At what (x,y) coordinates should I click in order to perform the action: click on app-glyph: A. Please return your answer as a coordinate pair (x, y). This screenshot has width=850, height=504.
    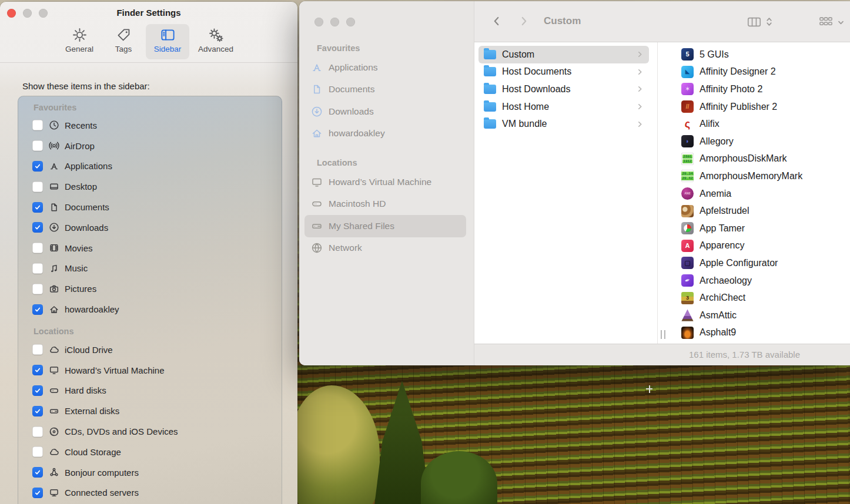
    Looking at the image, I should click on (688, 246).